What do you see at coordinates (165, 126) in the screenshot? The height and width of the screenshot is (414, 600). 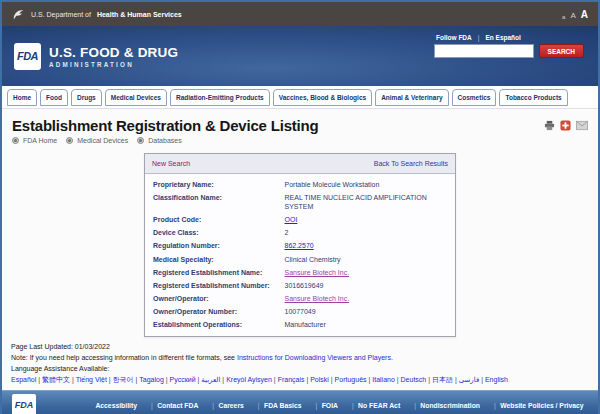 I see `page-title: Establishment Registration & Device List…` at bounding box center [165, 126].